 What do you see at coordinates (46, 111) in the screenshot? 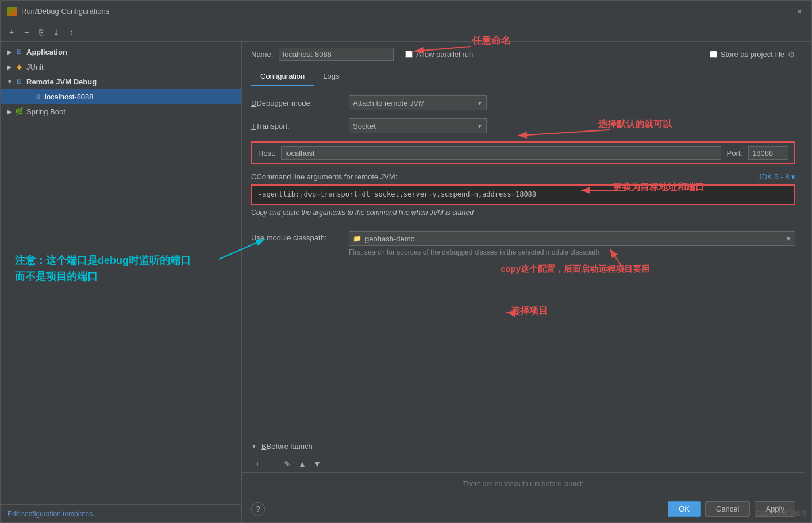
I see `spring-boot-label: Spring Boot` at bounding box center [46, 111].